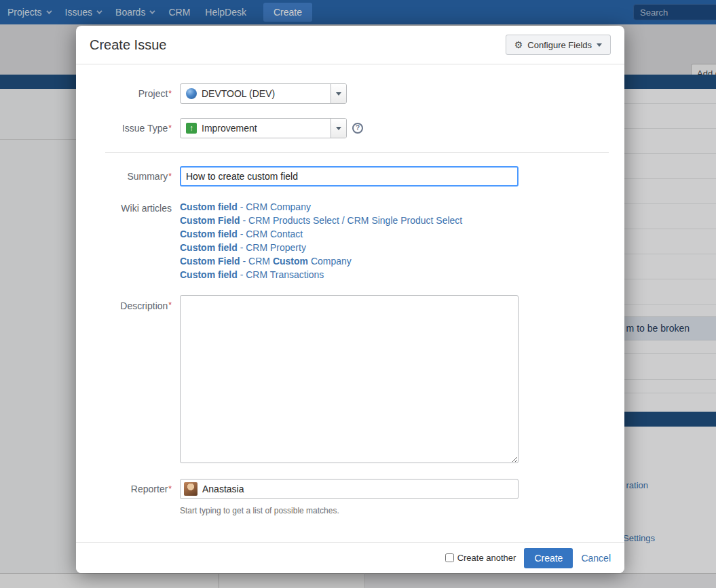 The image size is (716, 588). Describe the element at coordinates (321, 220) in the screenshot. I see `wiki-link: Custom Field - CRM Products Select / CRM…` at that location.